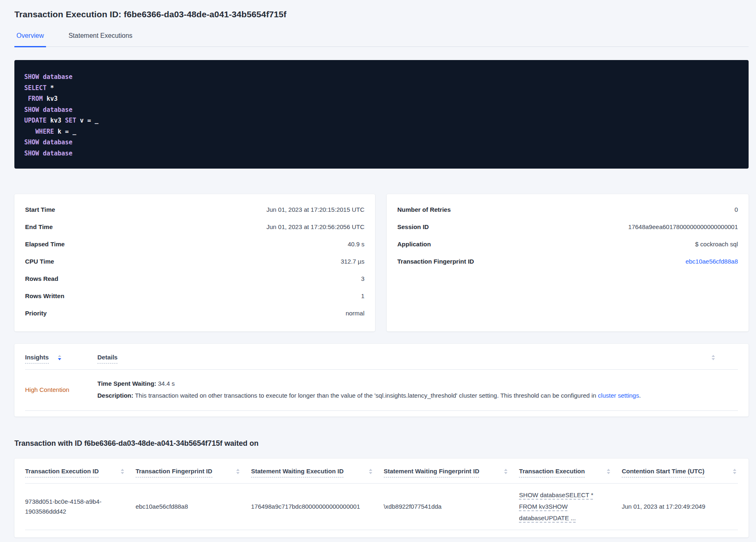 The width and height of the screenshot is (756, 542). I want to click on rows-read-label: Rows Read, so click(42, 279).